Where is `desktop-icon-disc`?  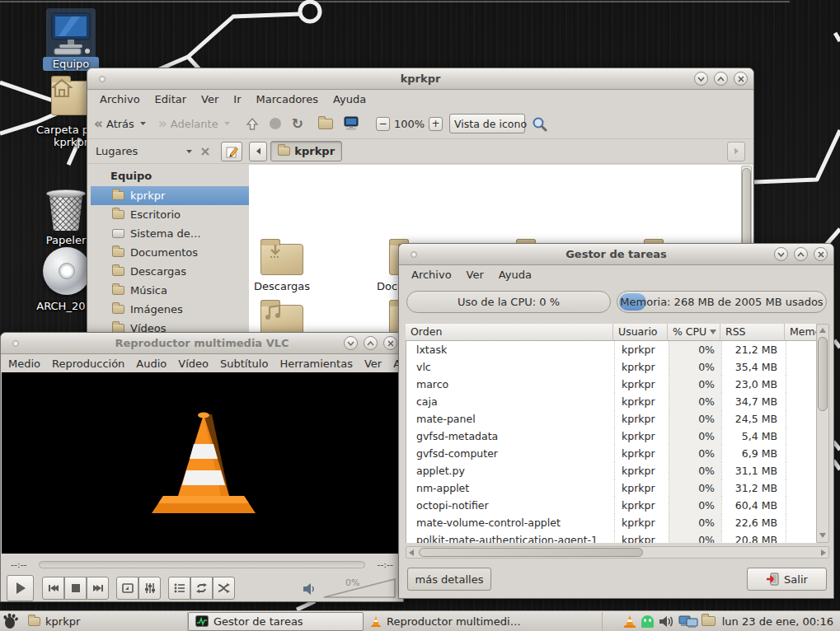
desktop-icon-disc is located at coordinates (67, 243).